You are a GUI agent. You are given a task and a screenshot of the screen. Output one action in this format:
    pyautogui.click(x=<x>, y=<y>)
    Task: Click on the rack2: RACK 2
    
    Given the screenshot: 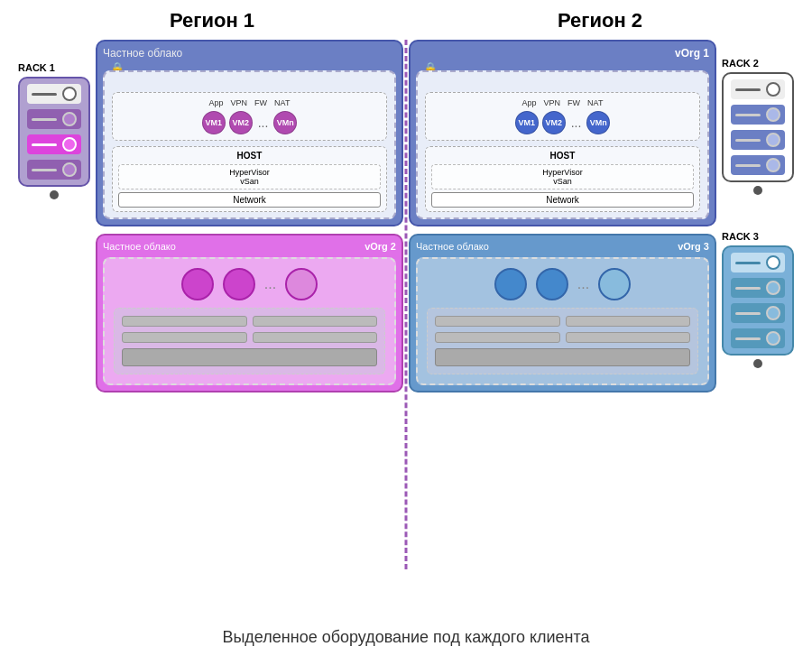 What is the action you would take?
    pyautogui.click(x=758, y=126)
    